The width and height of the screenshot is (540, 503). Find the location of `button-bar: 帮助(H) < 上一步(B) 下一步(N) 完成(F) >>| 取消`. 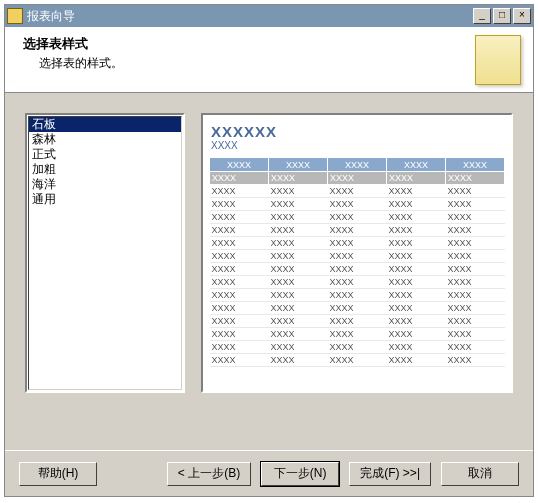

button-bar: 帮助(H) < 上一步(B) 下一步(N) 完成(F) >>| 取消 is located at coordinates (269, 473).